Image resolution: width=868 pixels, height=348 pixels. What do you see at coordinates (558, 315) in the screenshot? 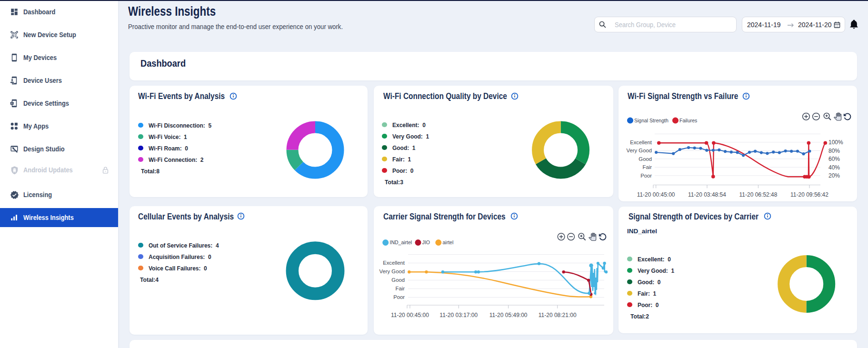
I see `svg-text: 11-20 08:21:00` at bounding box center [558, 315].